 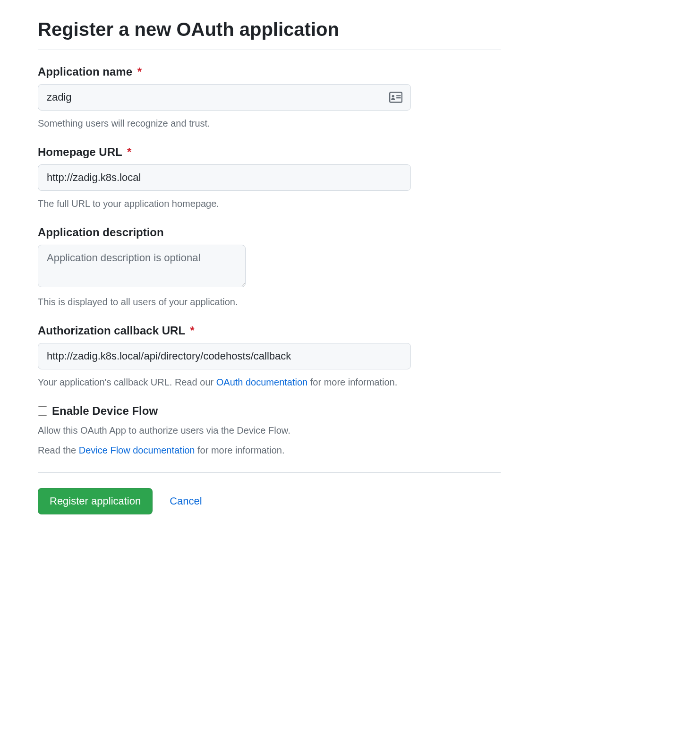 I want to click on app-name-help: Something users will recognize and trust…, so click(x=269, y=123).